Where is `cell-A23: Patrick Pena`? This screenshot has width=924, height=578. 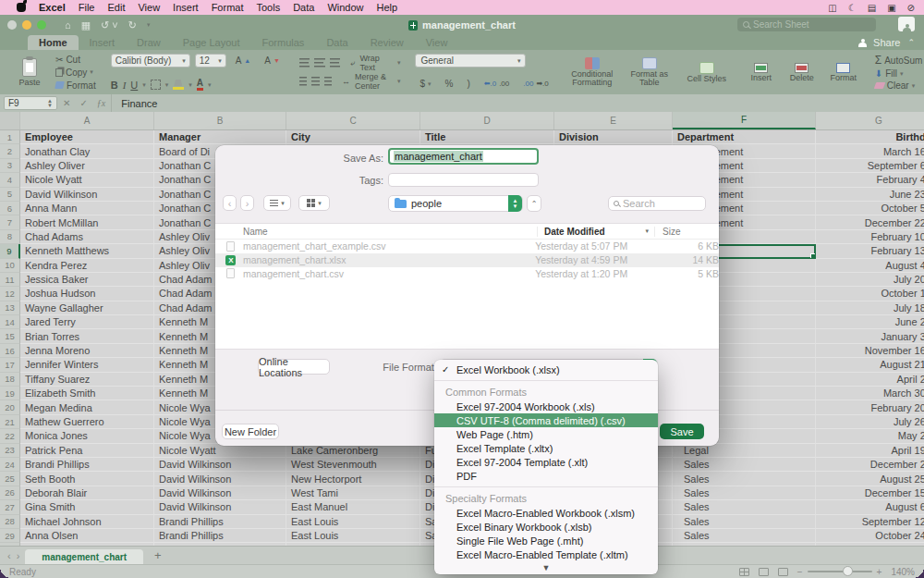 cell-A23: Patrick Pena is located at coordinates (87, 451).